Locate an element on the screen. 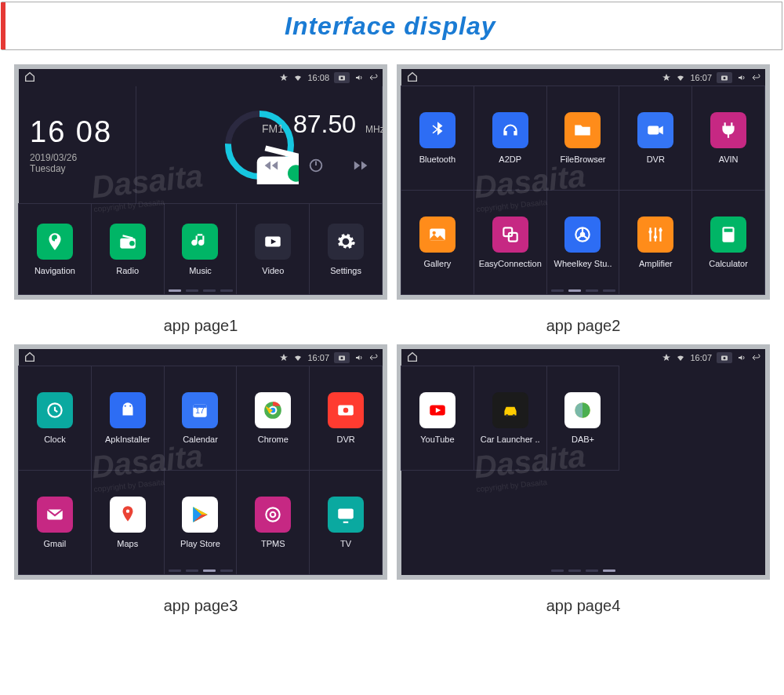 The width and height of the screenshot is (784, 695). app-tile-label: Clock is located at coordinates (55, 439).